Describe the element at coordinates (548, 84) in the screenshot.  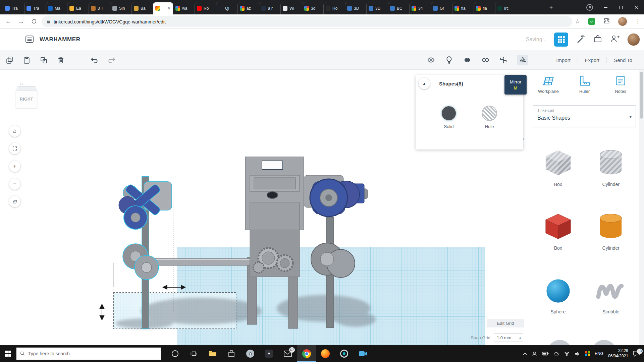
I see `workplane-tool: Workplane` at that location.